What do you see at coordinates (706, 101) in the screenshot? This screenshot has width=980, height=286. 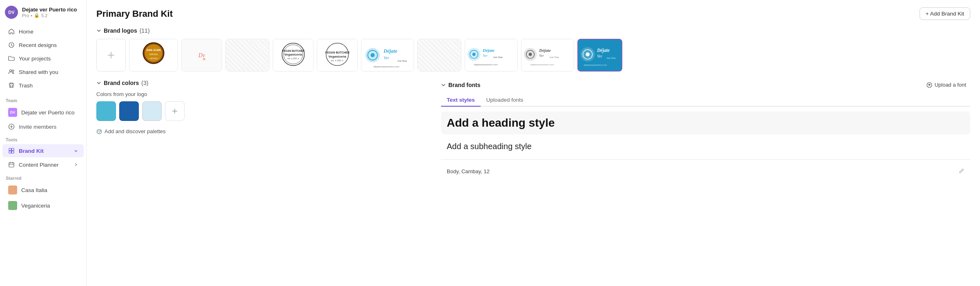 I see `font-tabs: Text styles Uploaded fonts` at bounding box center [706, 101].